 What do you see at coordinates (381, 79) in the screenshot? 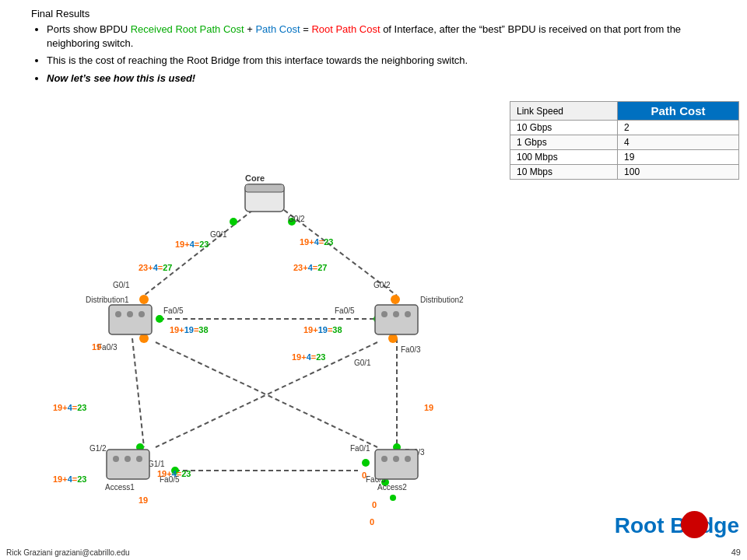
I see `bullet-3: Now let’s see how this is used!` at bounding box center [381, 79].